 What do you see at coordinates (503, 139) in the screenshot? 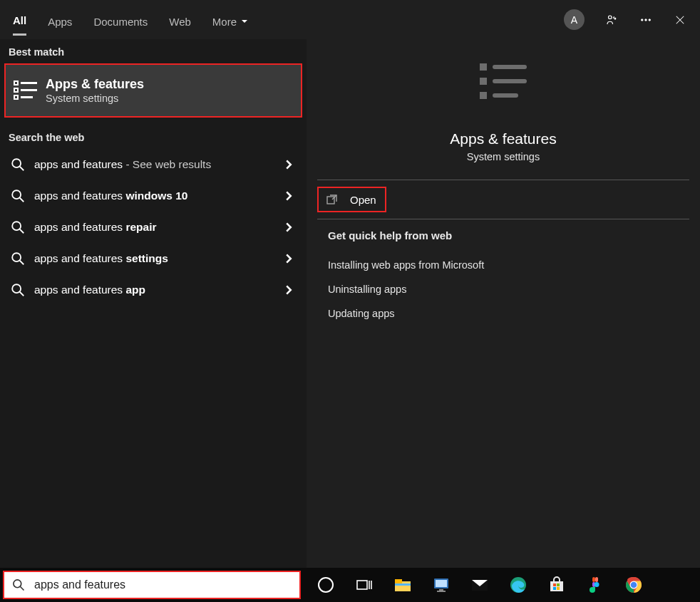
I see `preview-title: Apps & features` at bounding box center [503, 139].